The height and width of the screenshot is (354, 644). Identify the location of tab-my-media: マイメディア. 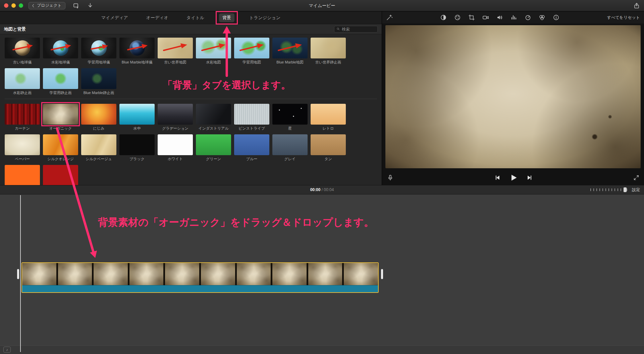
(115, 18).